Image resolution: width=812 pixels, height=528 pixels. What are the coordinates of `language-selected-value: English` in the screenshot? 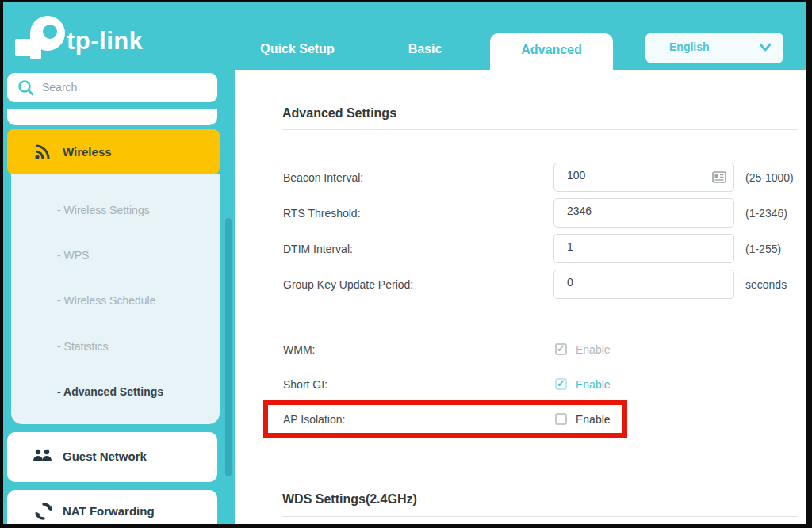 It's located at (690, 47).